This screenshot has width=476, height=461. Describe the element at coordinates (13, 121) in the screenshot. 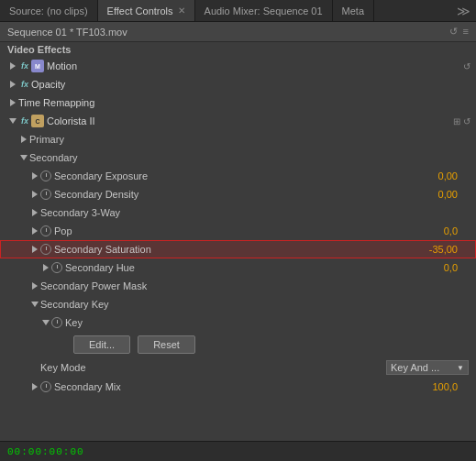

I see `triangle-colorista` at that location.